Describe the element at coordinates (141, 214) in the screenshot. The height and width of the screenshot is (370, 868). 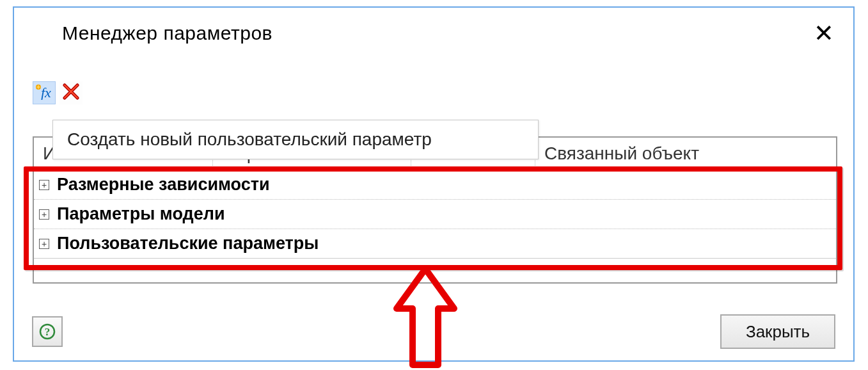
I see `group-label: Параметры модели` at that location.